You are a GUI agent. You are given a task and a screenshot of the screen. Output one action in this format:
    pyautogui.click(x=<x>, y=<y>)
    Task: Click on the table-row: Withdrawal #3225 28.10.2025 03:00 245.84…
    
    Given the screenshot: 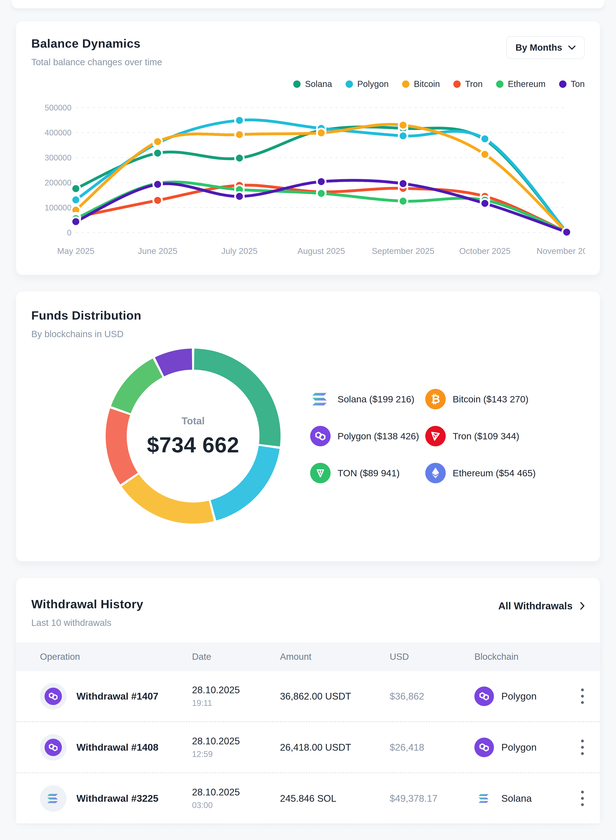 What is the action you would take?
    pyautogui.click(x=308, y=799)
    